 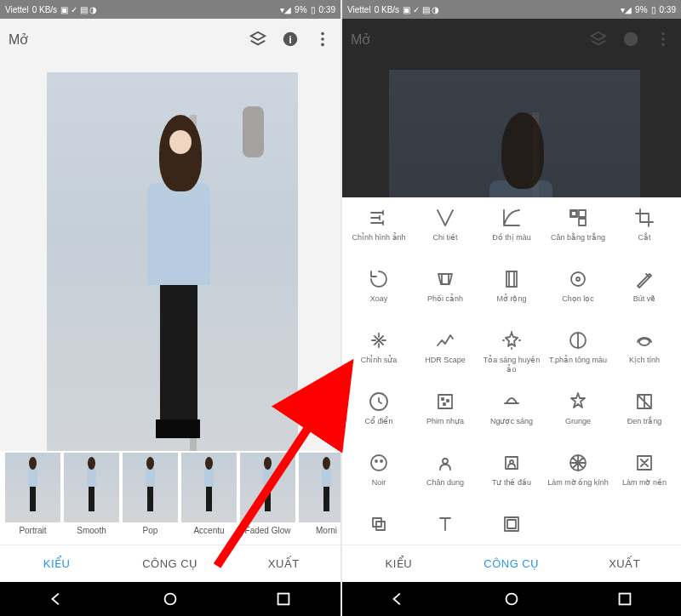 I want to click on tool-vintage: Cổ điển, so click(x=379, y=419).